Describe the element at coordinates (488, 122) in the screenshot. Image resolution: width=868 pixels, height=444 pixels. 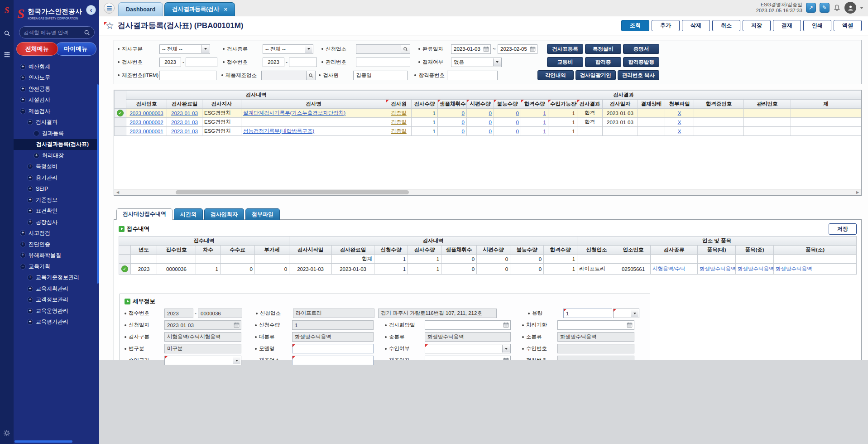
I see `table-row: 2023-0000002 2023-01-03 ESG경영처 김종일 1 0 0…` at that location.